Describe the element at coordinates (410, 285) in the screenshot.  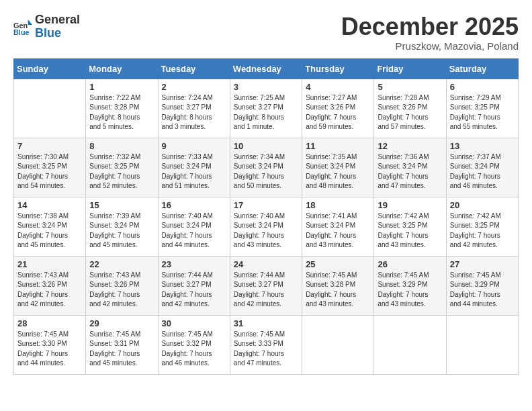
I see `calendar-cell: 26Sunrise: 7:45 AM Sunset: 3:29 PM Dayli…` at that location.